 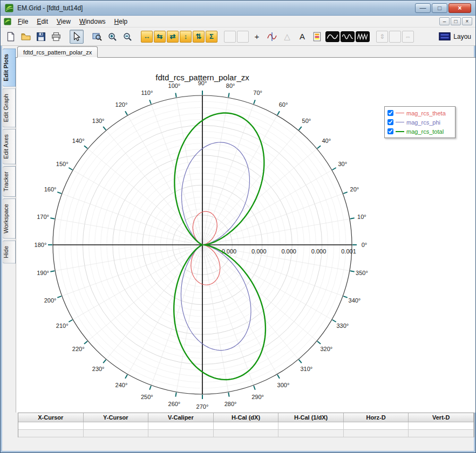 I want to click on series-mag_rcs_phi, so click(x=216, y=246).